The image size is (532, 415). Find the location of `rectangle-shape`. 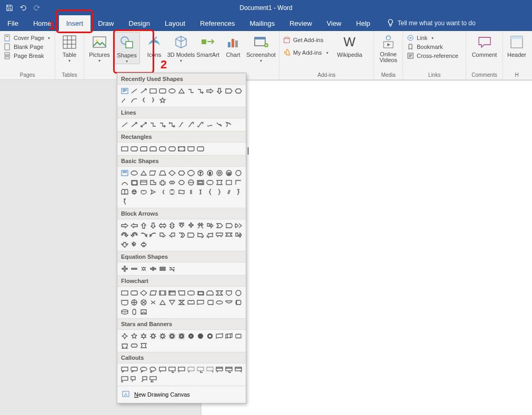

rectangle-shape is located at coordinates (153, 91).